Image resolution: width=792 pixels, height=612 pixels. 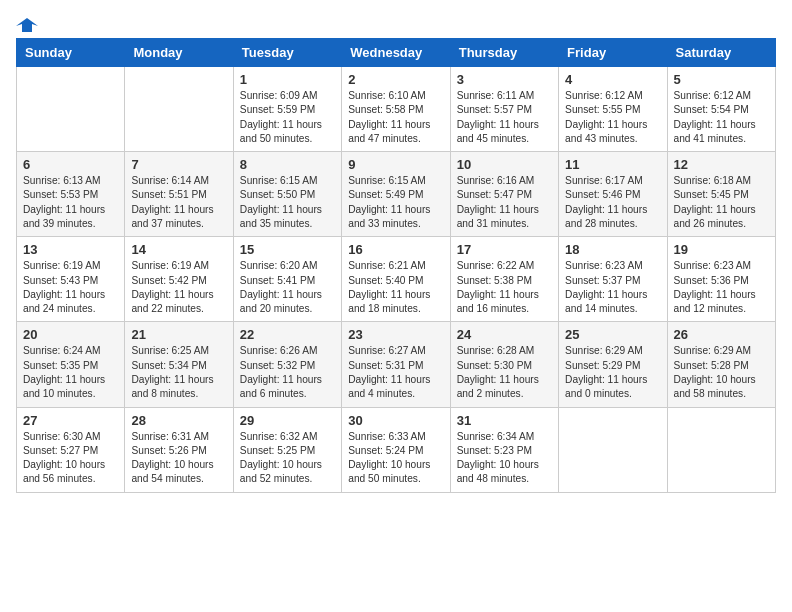 What do you see at coordinates (70, 250) in the screenshot?
I see `day-number: 13` at bounding box center [70, 250].